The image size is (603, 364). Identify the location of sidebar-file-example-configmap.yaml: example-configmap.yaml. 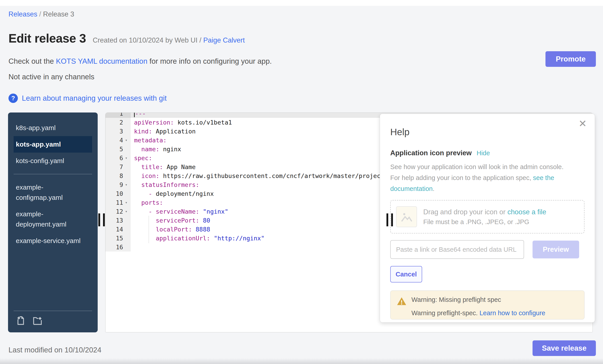
(53, 193).